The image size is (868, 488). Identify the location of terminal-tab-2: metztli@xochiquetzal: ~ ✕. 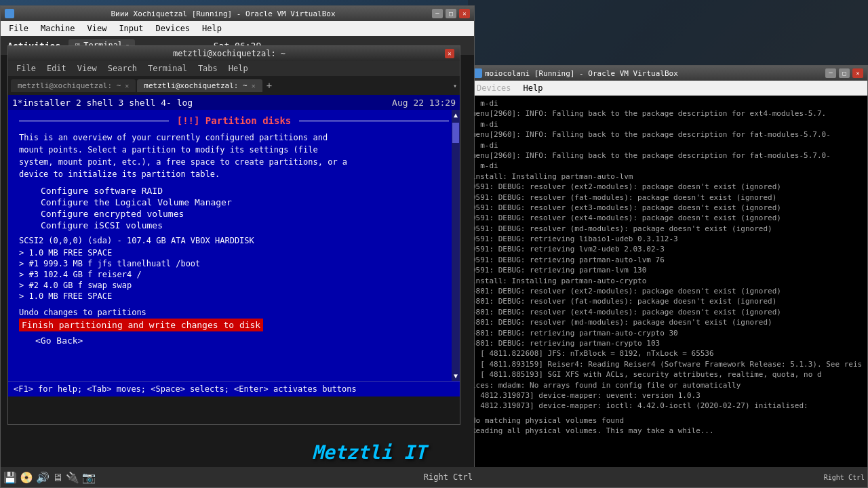
(199, 85).